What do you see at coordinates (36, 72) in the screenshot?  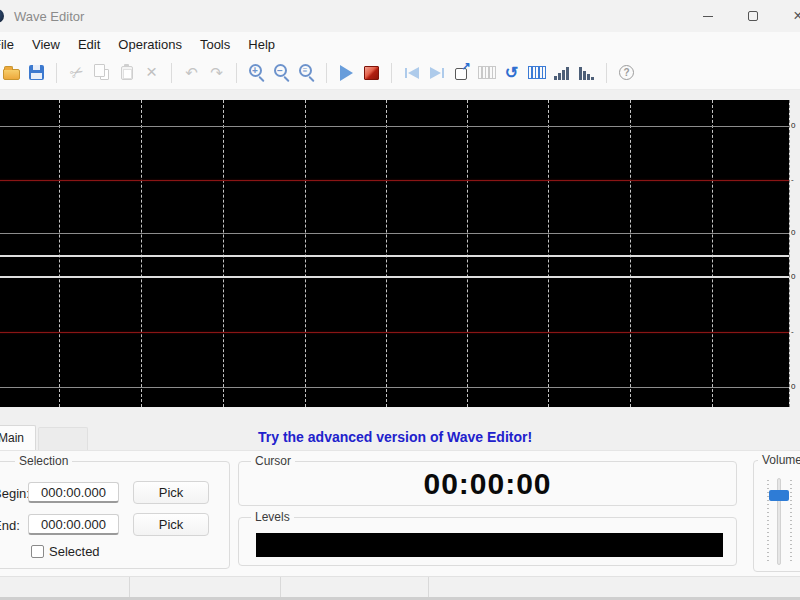 I see `save-icon` at bounding box center [36, 72].